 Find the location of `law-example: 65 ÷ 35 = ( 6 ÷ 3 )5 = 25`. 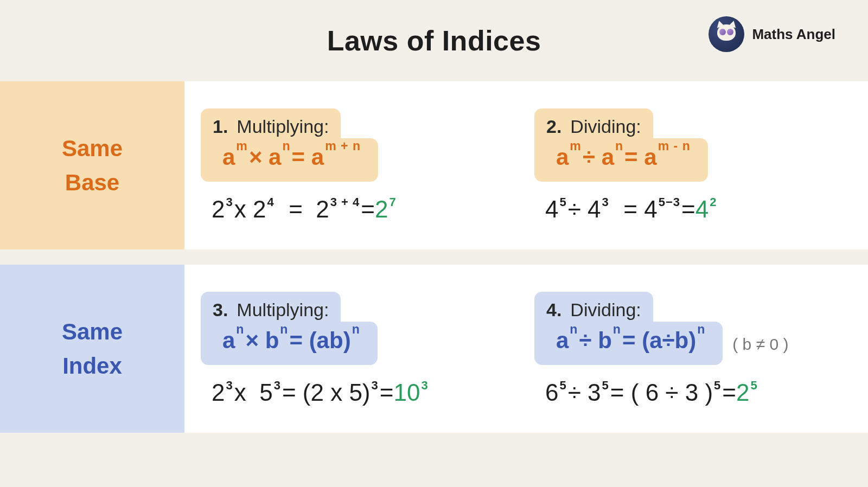

law-example: 65 ÷ 35 = ( 6 ÷ 3 )5 = 25 is located at coordinates (690, 393).